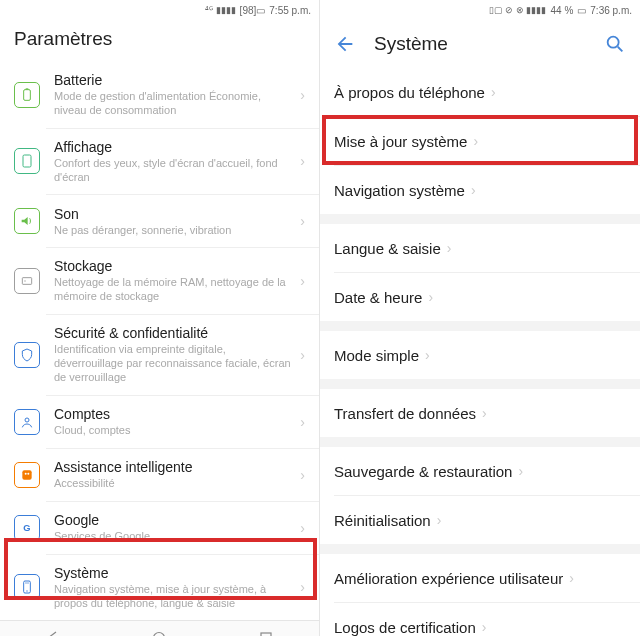 The image size is (640, 636). Describe the element at coordinates (160, 10) in the screenshot. I see `status-bar: ⁴ᴳ ▮▮▮▮ [98]▭ 7:55 p.m.` at that location.